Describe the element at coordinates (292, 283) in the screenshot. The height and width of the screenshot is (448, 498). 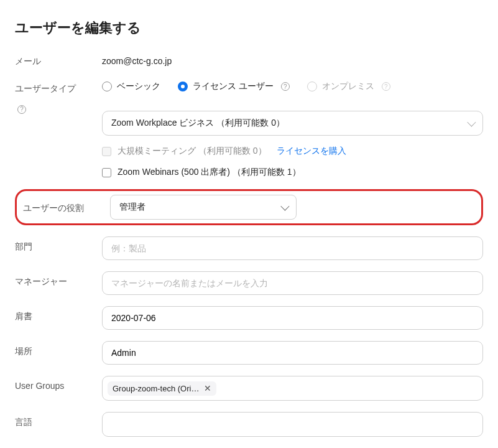
I see `manager-input` at that location.